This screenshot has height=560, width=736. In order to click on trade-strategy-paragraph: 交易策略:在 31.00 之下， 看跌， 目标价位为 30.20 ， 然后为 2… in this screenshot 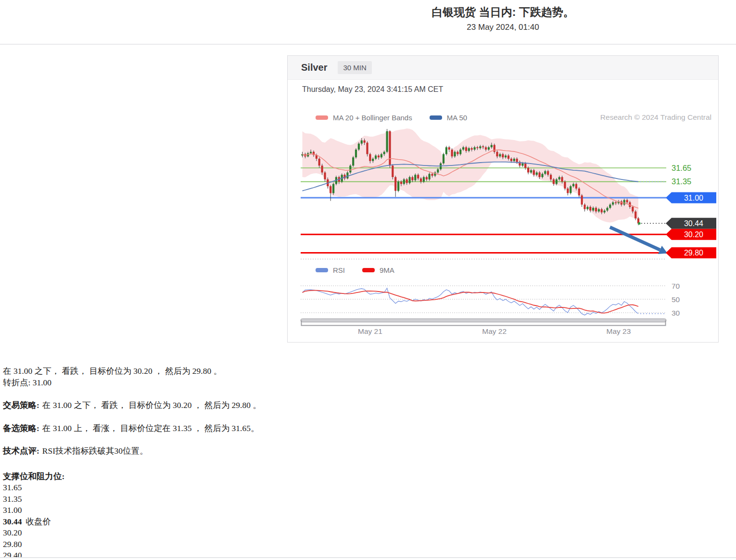, I will do `click(229, 406)`.